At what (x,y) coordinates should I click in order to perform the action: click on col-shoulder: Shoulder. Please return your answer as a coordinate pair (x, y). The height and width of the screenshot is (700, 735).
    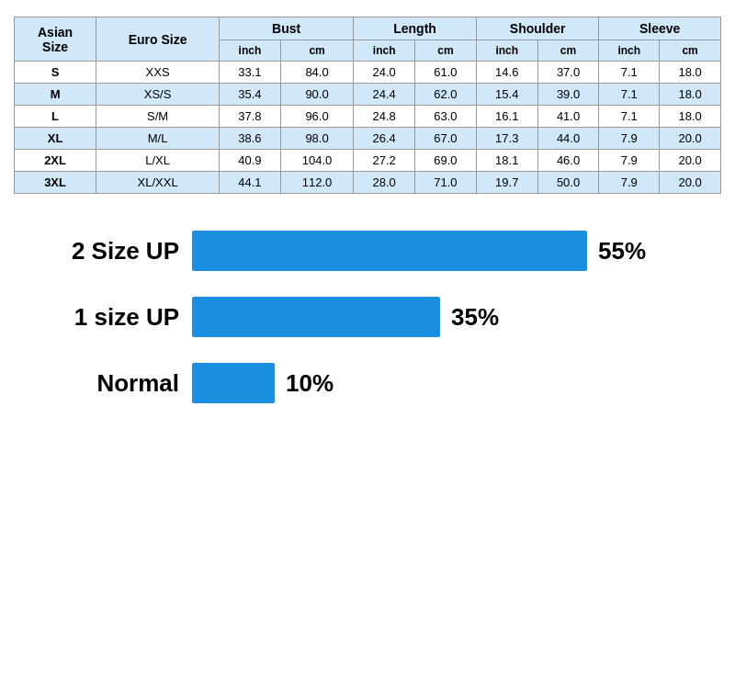
    Looking at the image, I should click on (537, 29).